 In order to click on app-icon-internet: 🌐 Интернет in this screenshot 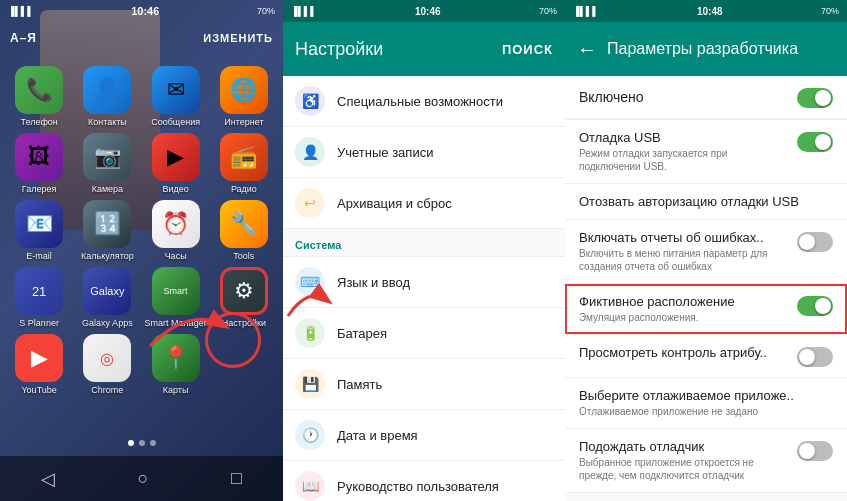, I will do `click(244, 96)`.